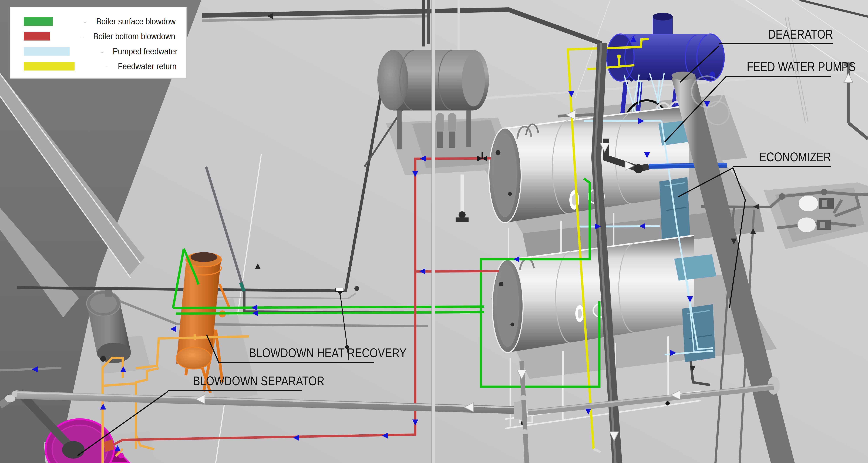  Describe the element at coordinates (134, 36) in the screenshot. I see `legend-label: Boiler bottom blowdown` at that location.